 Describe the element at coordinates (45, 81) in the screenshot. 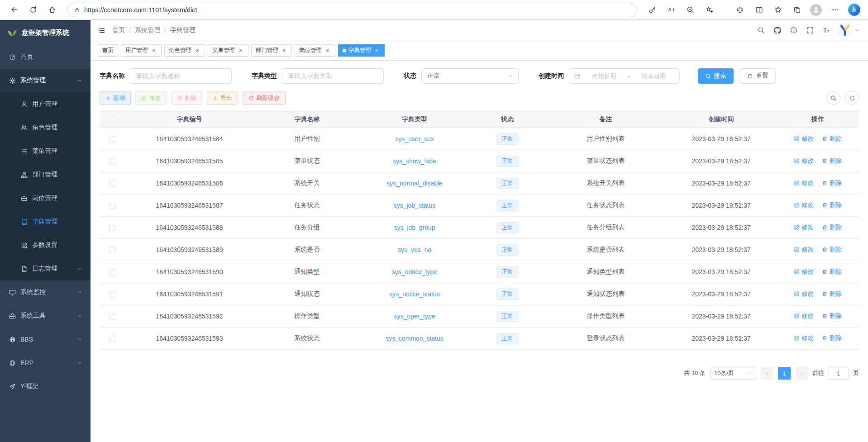

I see `sidebar-item-system-management: 系统管理` at that location.